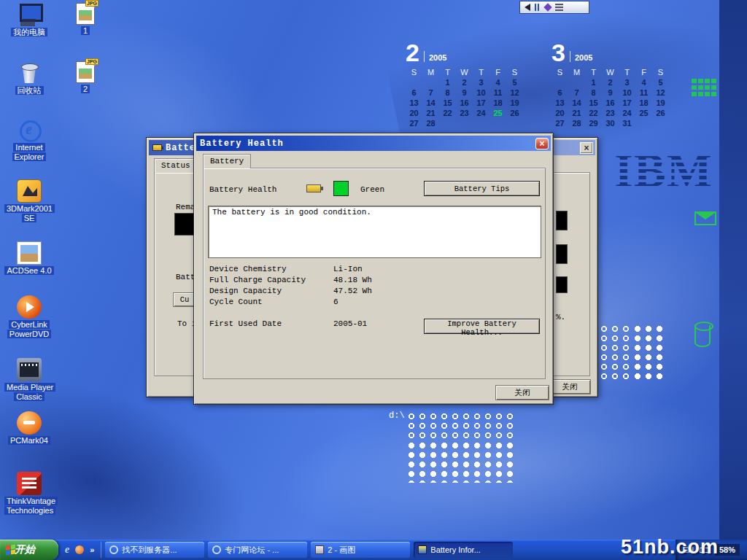 The width and height of the screenshot is (747, 560). I want to click on acdsee-icon, so click(29, 253).